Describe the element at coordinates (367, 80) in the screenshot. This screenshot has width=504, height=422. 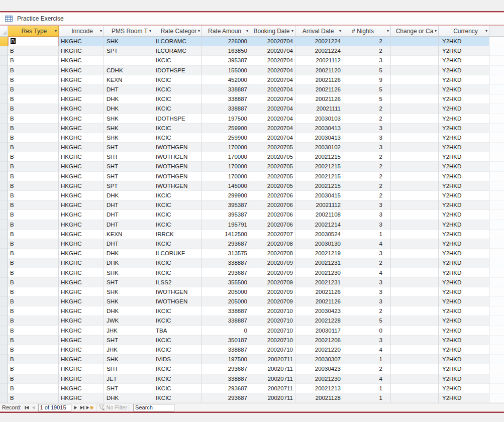
I see `cell-nights: 9` at that location.